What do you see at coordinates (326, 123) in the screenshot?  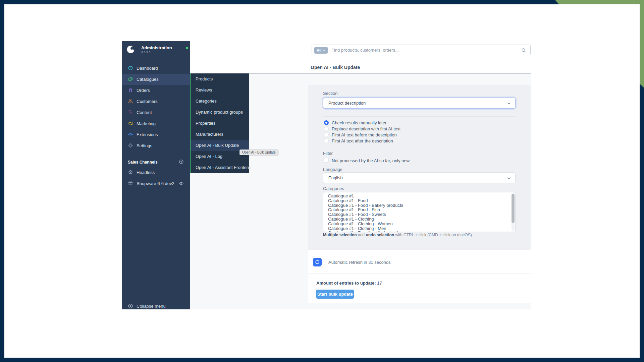 I see `radio-selected-icon` at bounding box center [326, 123].